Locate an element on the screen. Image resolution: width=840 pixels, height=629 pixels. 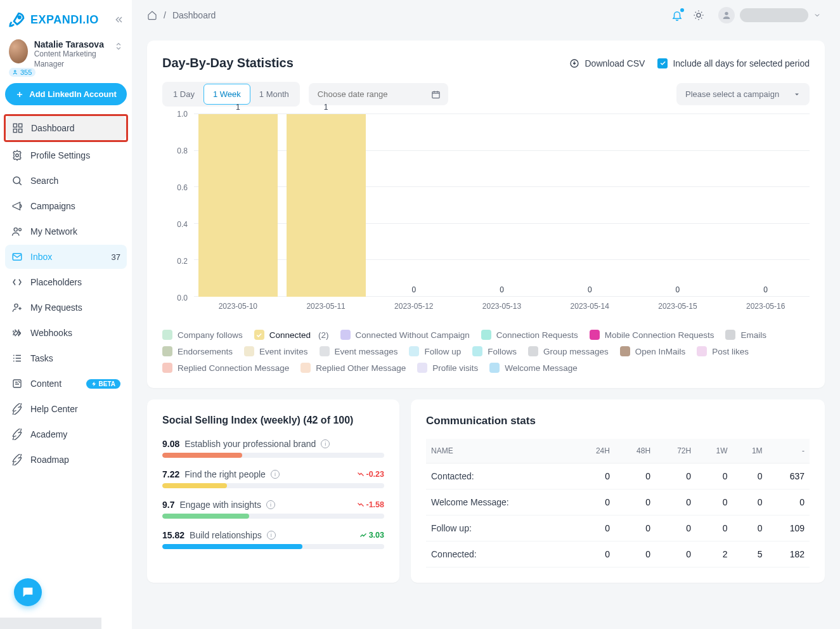
inbox-count: 37 is located at coordinates (116, 257).